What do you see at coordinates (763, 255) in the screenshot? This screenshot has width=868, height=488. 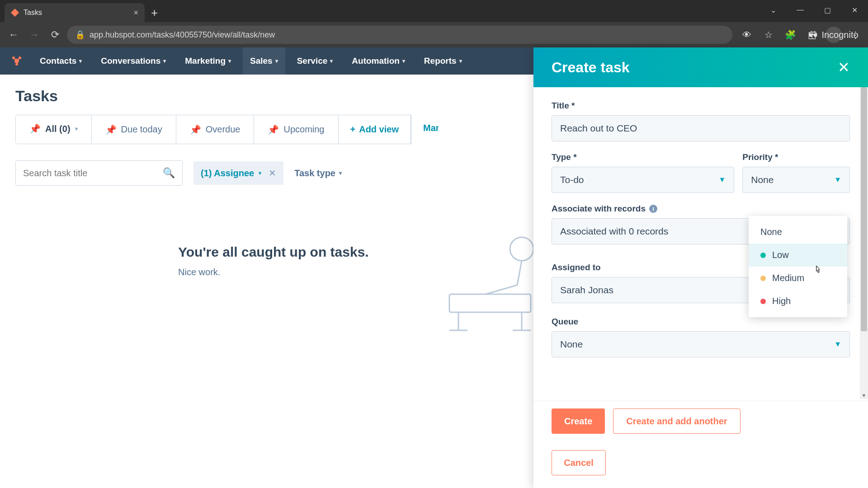 I see `dot-low-icon` at bounding box center [763, 255].